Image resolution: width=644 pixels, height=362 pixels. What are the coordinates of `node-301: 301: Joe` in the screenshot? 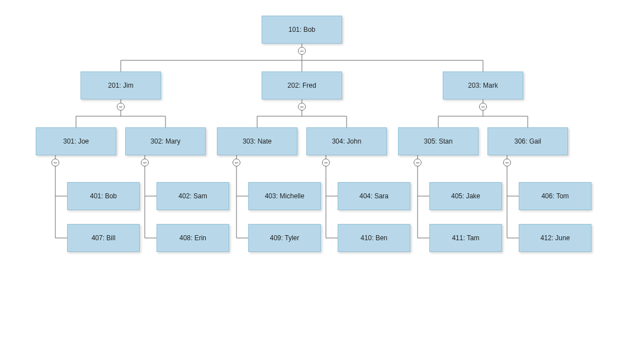 It's located at (76, 141).